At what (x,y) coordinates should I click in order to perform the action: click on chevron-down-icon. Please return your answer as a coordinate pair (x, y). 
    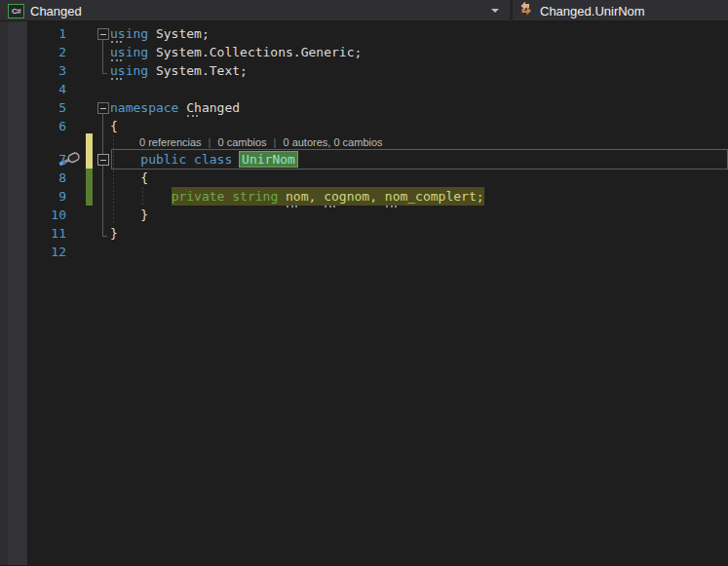
    Looking at the image, I should click on (495, 11).